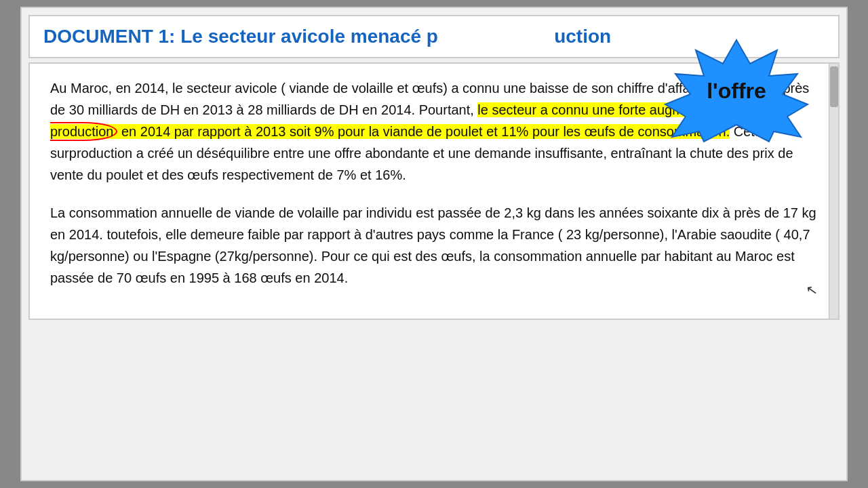 The image size is (868, 488). I want to click on starburst-annotation: l'offre, so click(736, 91).